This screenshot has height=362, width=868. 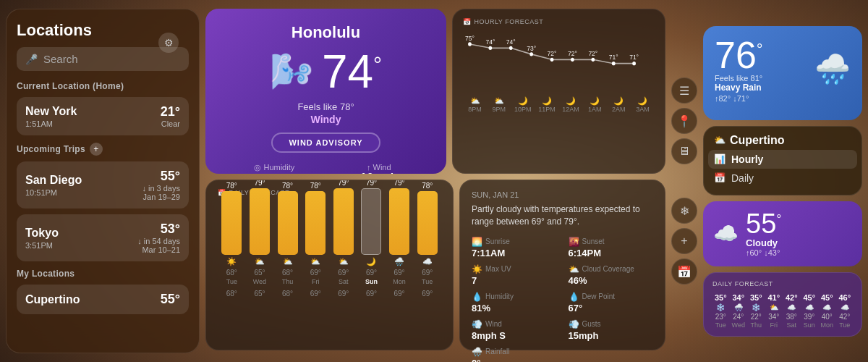 I want to click on day-label-tue2: Tue, so click(x=427, y=282).